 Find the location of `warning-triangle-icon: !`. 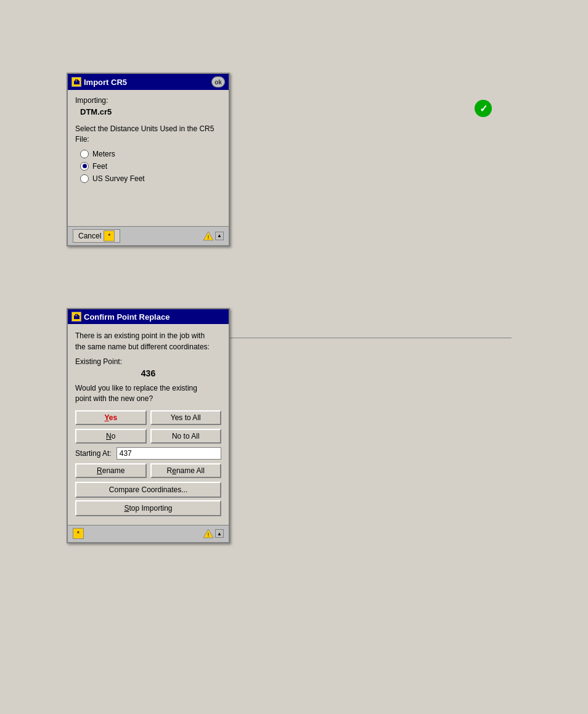

warning-triangle-icon: ! is located at coordinates (208, 236).